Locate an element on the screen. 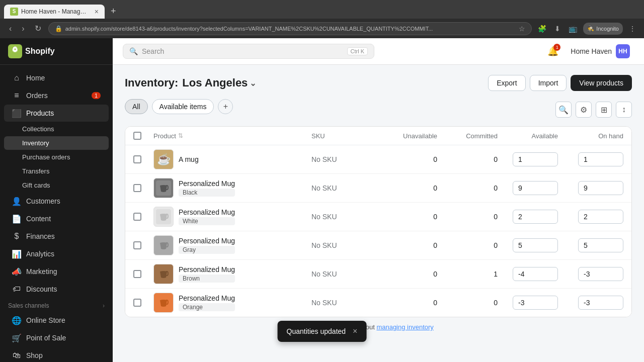 This screenshot has height=362, width=644. row-5-checkbox is located at coordinates (137, 274).